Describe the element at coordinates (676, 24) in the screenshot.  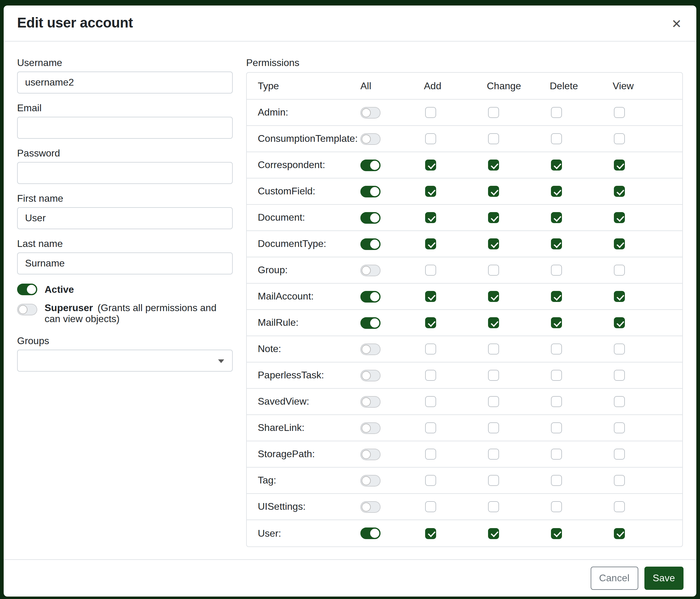
I see `close-icon: ✕` at that location.